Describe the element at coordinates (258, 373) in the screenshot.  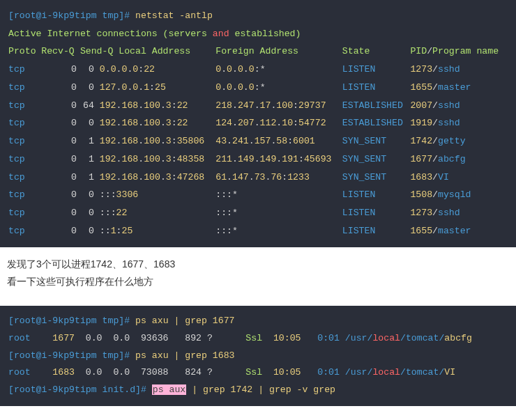
I see `ps-row-1683: root 1683 0.0 0.0 73088 824 ? Ssl 10:05 …` at that location.